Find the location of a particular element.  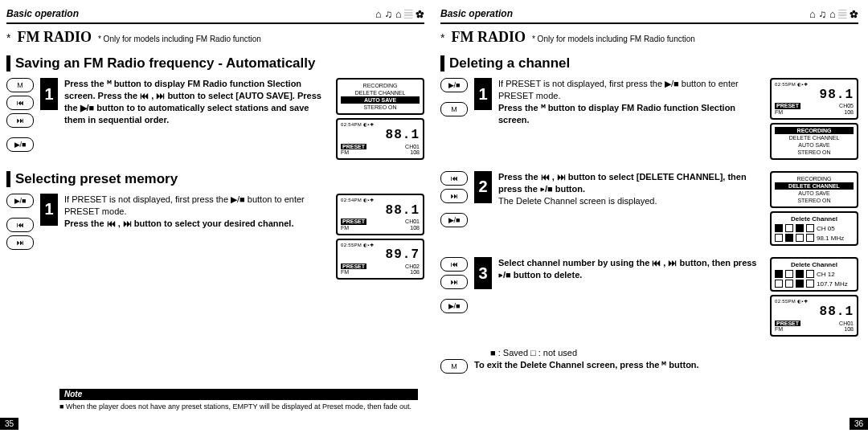

step-number-3: 3 is located at coordinates (483, 273).